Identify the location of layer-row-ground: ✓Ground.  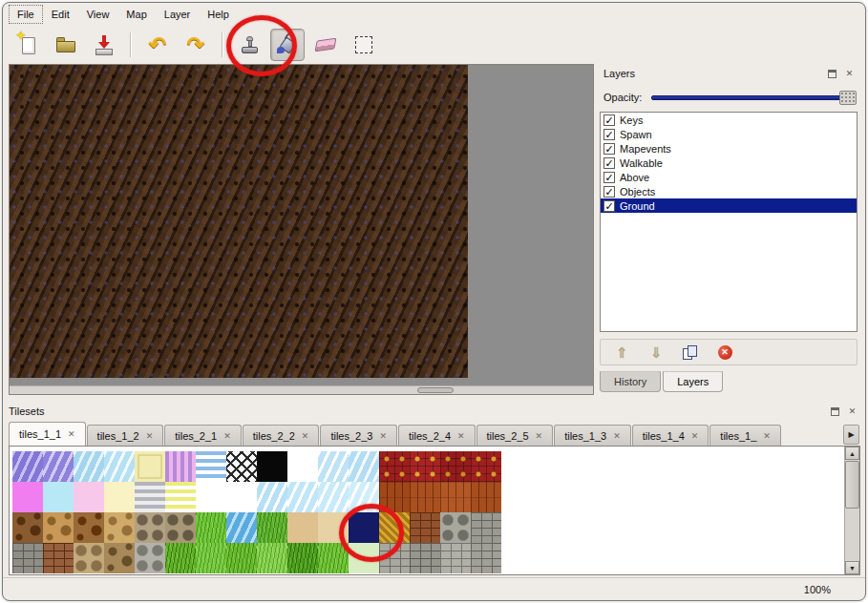
(729, 206).